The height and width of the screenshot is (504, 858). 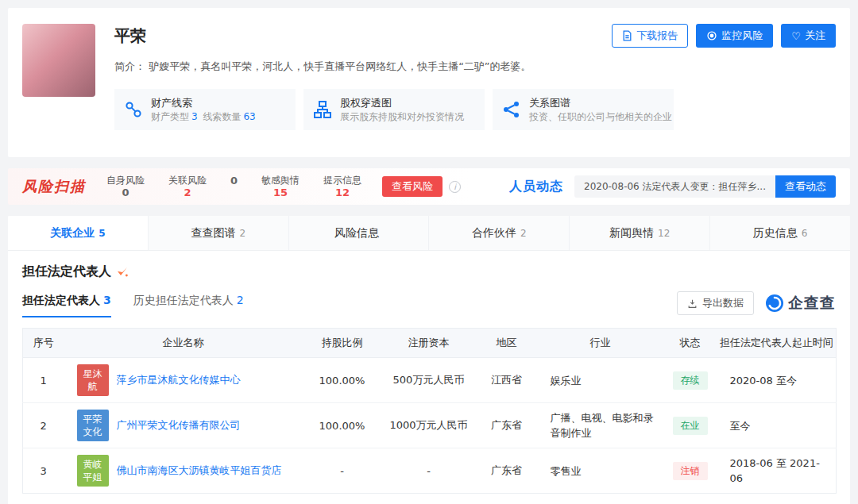 I want to click on table-row: 1 星沐航 萍乡市星沐航文化传媒中心 100.00% 500万元人民币 江西省 …, so click(x=430, y=381).